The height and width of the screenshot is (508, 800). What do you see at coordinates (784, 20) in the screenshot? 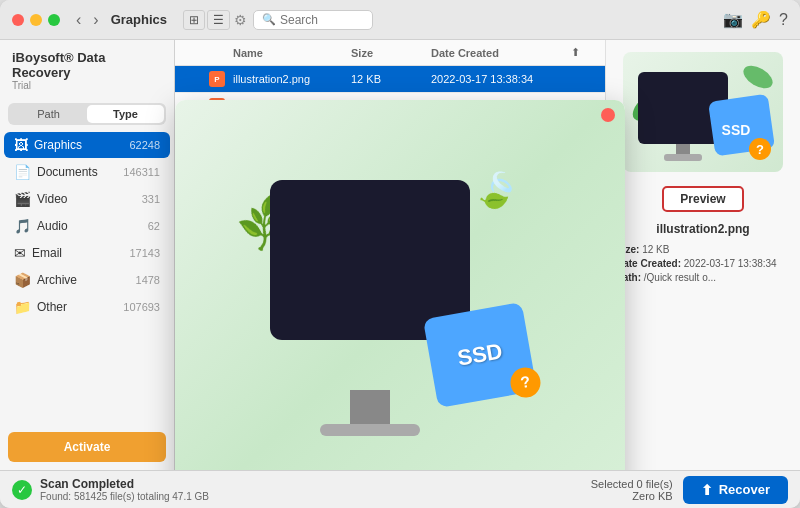
I see `help-icon: ?` at bounding box center [784, 20].